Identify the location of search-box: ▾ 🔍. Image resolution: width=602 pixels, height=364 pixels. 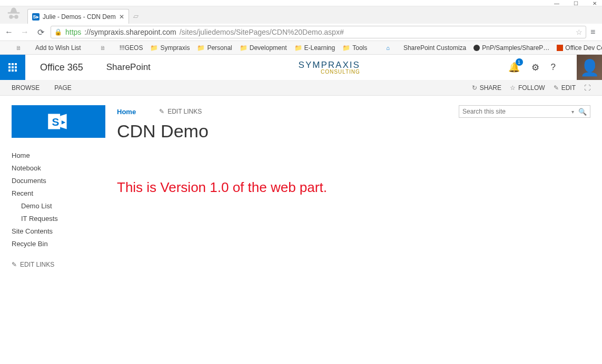
(525, 112).